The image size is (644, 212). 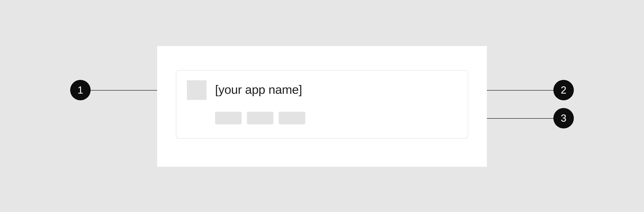 What do you see at coordinates (564, 90) in the screenshot?
I see `callout-number: 2` at bounding box center [564, 90].